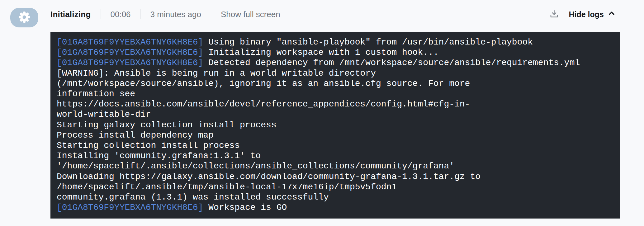 The image size is (644, 226). Describe the element at coordinates (121, 14) in the screenshot. I see `phase-duration: 00:06` at that location.